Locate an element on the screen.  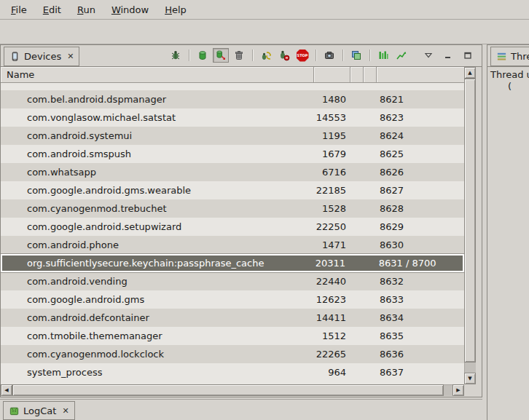
menu-edit-mnemonic: E is located at coordinates (46, 10).